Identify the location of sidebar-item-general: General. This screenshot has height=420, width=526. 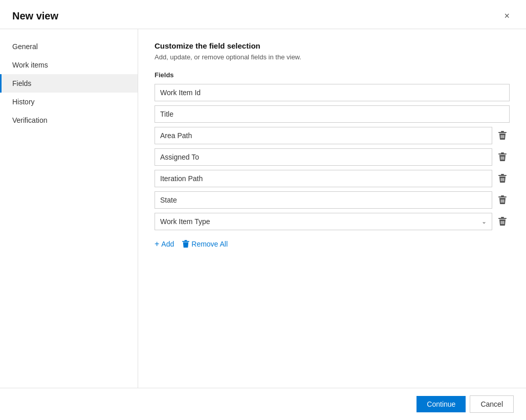
(69, 47).